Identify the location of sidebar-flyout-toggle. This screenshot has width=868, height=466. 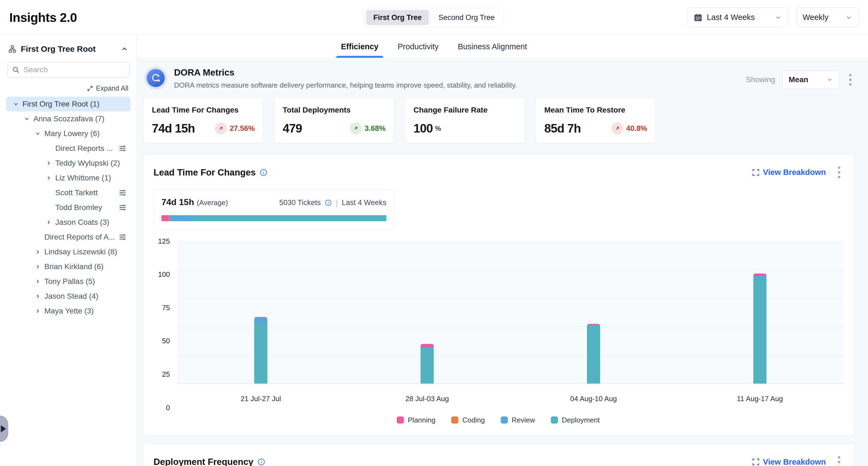
(4, 429).